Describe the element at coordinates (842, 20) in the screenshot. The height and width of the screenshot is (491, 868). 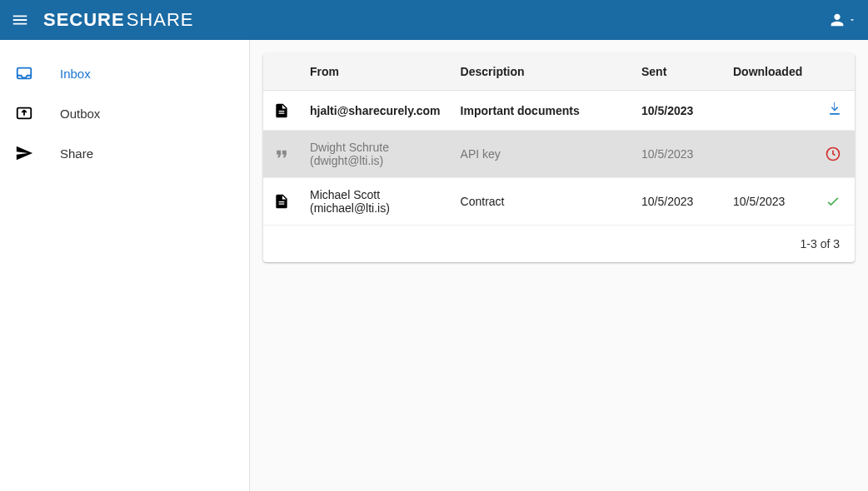
I see `user-menu` at that location.